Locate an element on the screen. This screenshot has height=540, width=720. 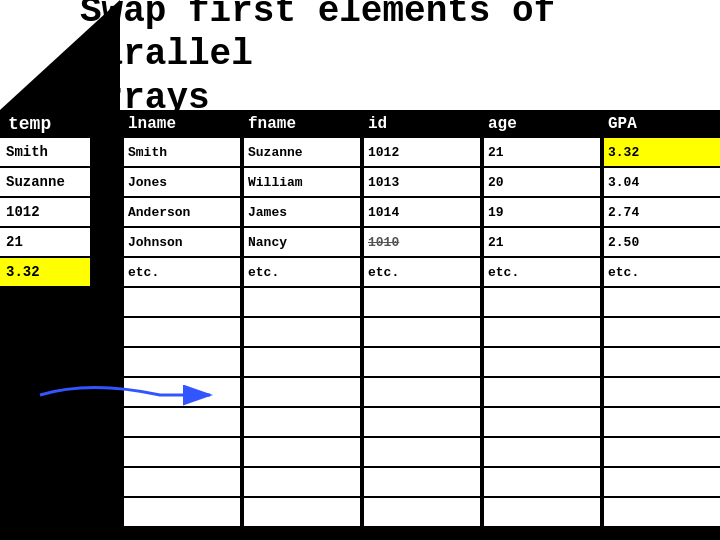
array-cell-id-1: 1013 is located at coordinates (422, 182).